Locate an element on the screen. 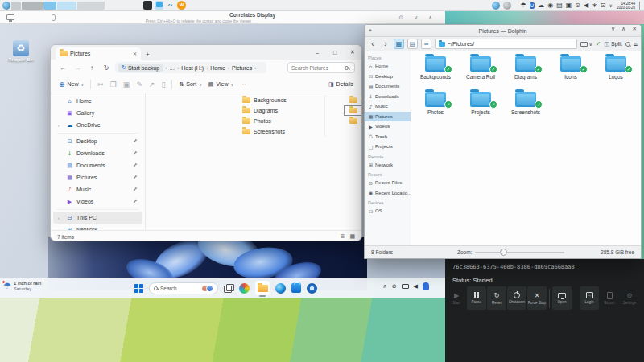 This screenshot has height=362, width=644. view-button: ▤ View ∨ is located at coordinates (221, 84).